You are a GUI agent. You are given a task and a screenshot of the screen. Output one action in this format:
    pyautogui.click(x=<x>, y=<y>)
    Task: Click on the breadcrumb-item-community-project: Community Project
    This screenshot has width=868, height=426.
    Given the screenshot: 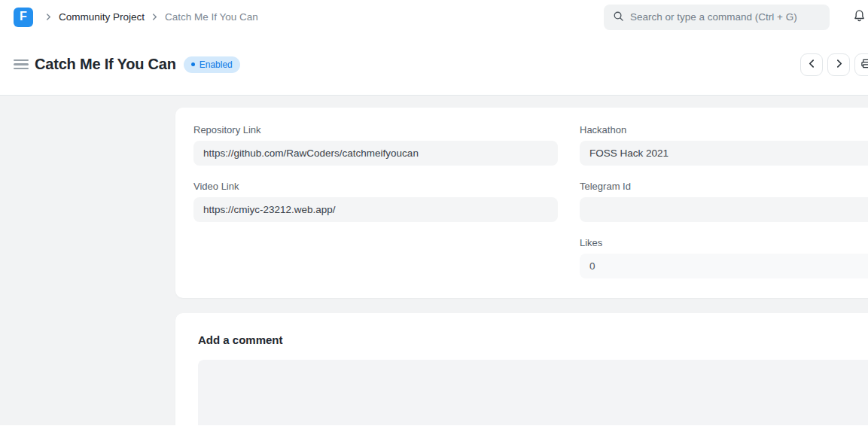 What is the action you would take?
    pyautogui.click(x=102, y=17)
    